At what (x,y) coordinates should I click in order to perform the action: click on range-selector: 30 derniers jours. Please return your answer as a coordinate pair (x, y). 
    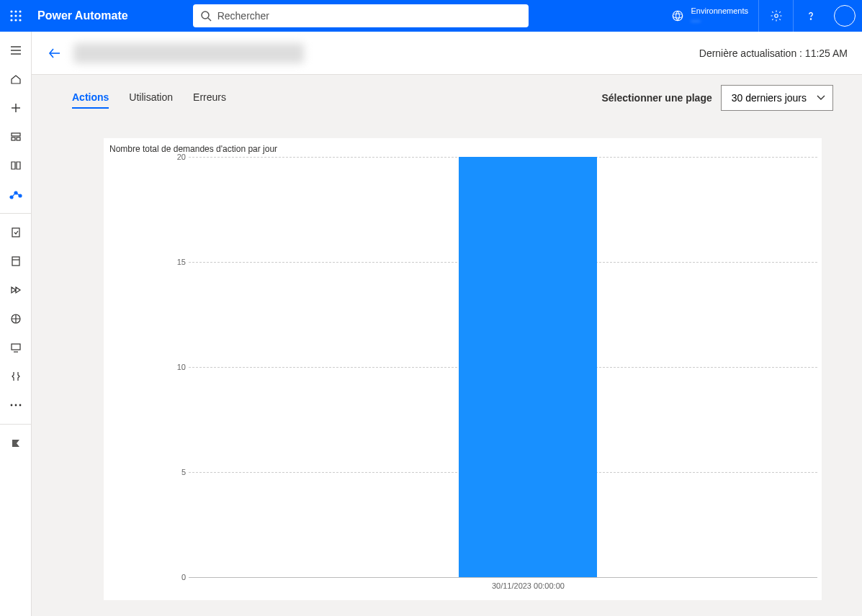
    Looking at the image, I should click on (777, 98).